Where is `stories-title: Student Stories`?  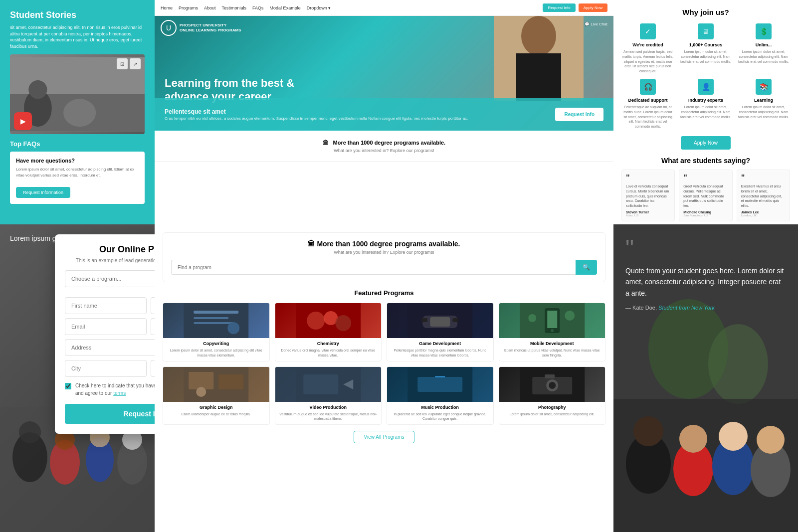
stories-title: Student Stories is located at coordinates (77, 15).